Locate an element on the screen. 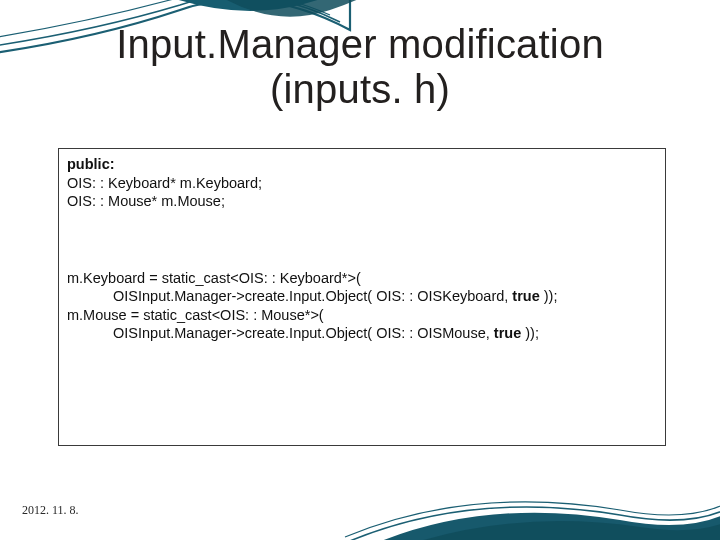  code-line: OIS: : Mouse* m.Mouse; is located at coordinates (362, 202).